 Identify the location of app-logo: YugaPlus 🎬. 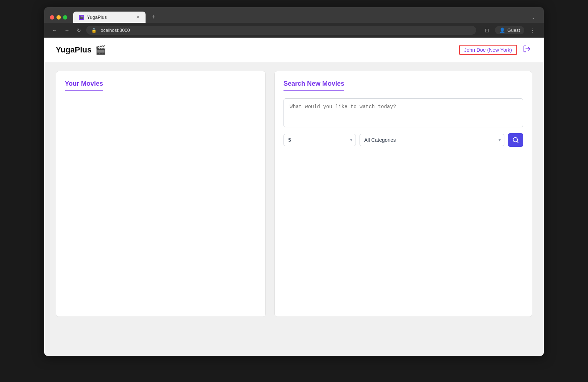
(81, 50).